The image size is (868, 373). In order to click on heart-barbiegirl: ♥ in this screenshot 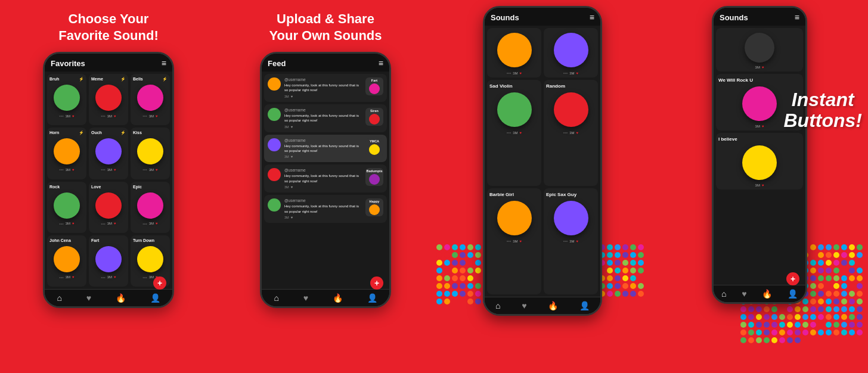, I will do `click(521, 241)`.